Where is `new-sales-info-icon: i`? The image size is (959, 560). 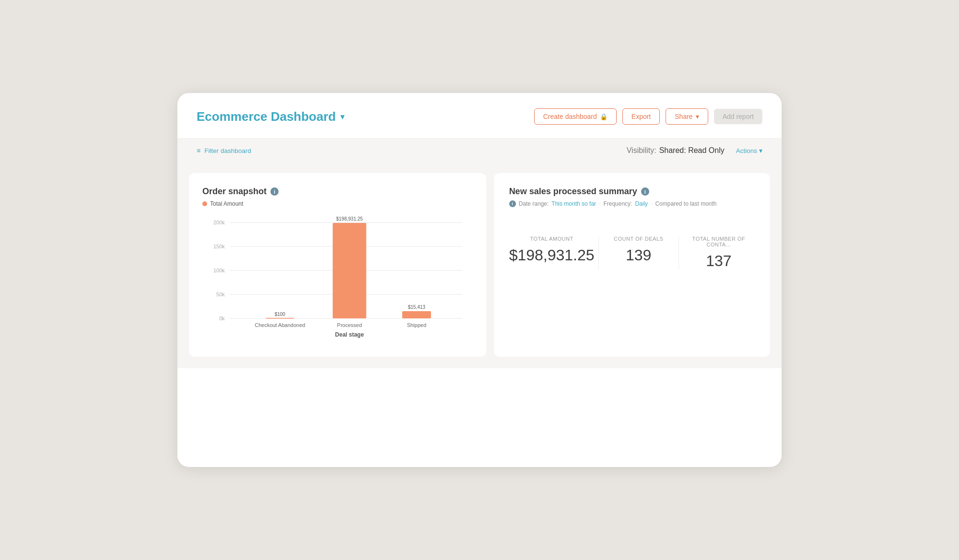
new-sales-info-icon: i is located at coordinates (645, 192).